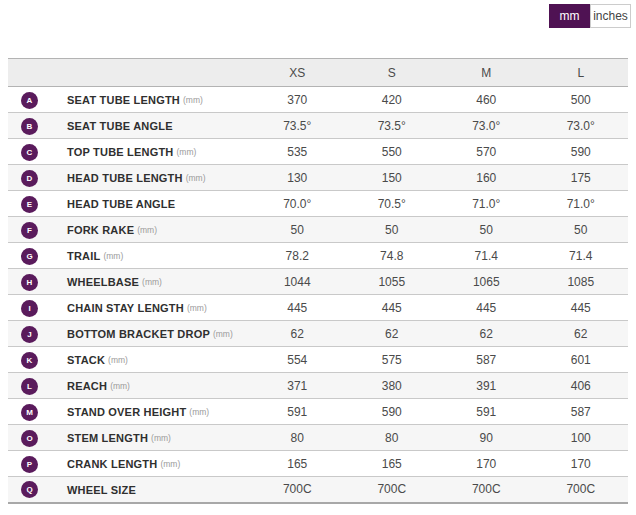 This screenshot has height=515, width=636. What do you see at coordinates (318, 73) in the screenshot?
I see `table-header-row: XS S M L` at bounding box center [318, 73].